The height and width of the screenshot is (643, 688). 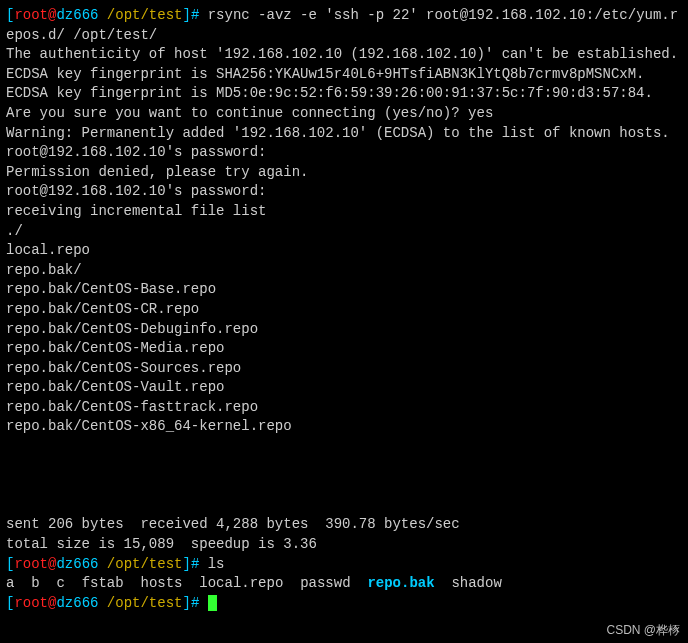 I want to click on output-line: total size is 15,089 speedup is 3.36, so click(x=162, y=544).